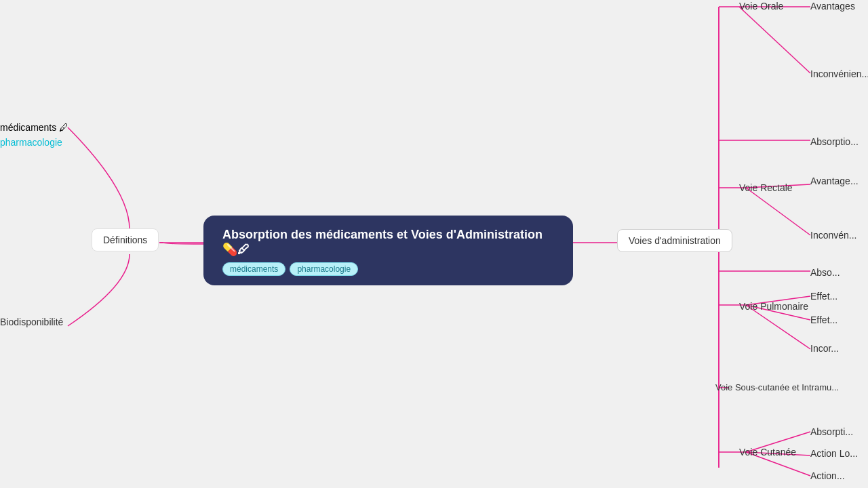 The height and width of the screenshot is (488, 868). I want to click on voie-orale-node: Voie Orale, so click(761, 6).